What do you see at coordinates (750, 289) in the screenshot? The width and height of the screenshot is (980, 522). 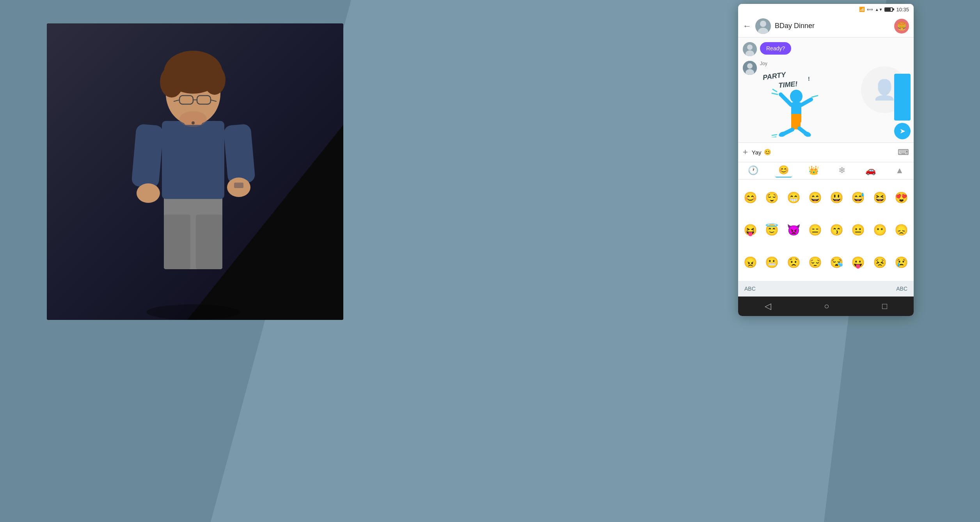 I see `abc-label-left: ABC` at bounding box center [750, 289].